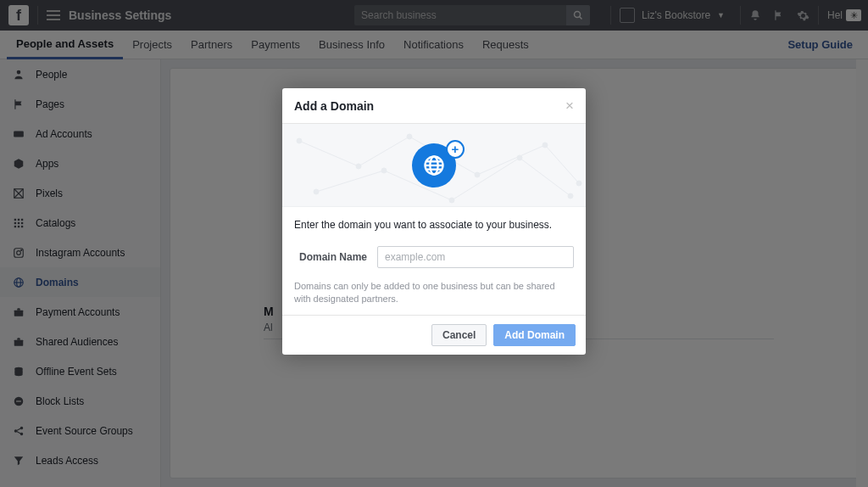  I want to click on add-domain-button: Add Domain, so click(534, 335).